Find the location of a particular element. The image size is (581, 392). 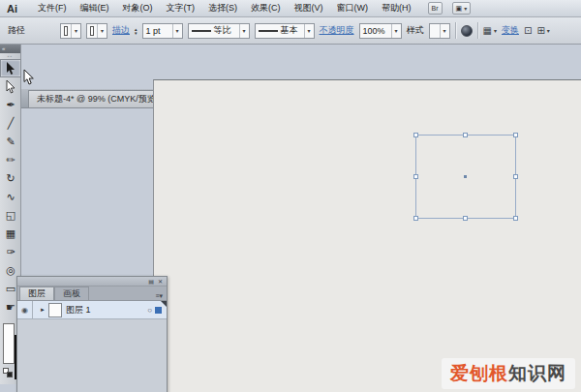

line-icon: ╱ is located at coordinates (12, 124).